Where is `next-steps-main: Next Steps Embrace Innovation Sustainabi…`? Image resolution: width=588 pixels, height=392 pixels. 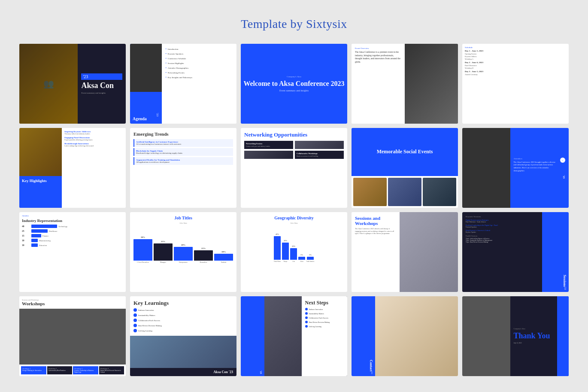 next-steps-main: Next Steps Embrace Innovation Sustainabi… is located at coordinates (306, 336).